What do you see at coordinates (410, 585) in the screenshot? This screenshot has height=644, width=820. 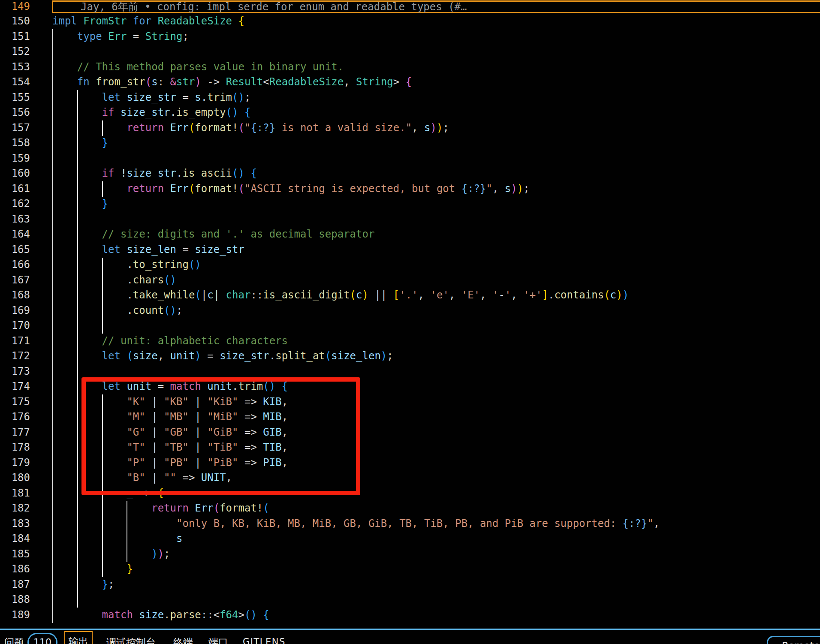 I see `code-line: 187 };` at bounding box center [410, 585].